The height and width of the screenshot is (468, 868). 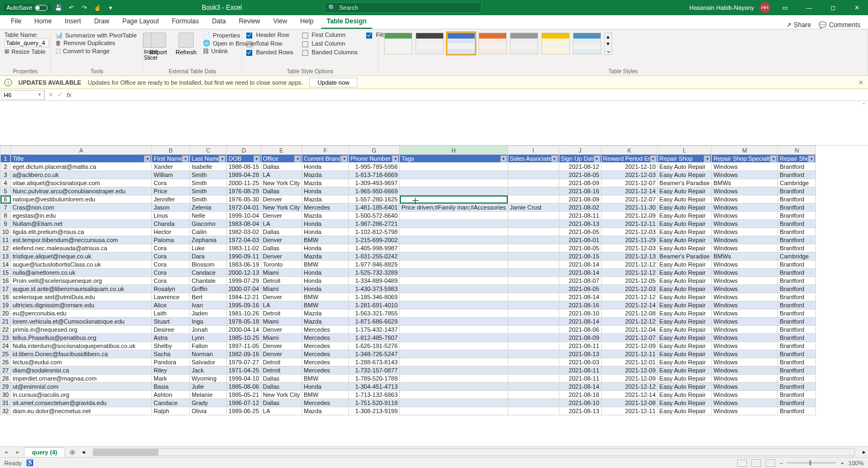 What do you see at coordinates (430, 43) in the screenshot?
I see `style-thumb` at bounding box center [430, 43].